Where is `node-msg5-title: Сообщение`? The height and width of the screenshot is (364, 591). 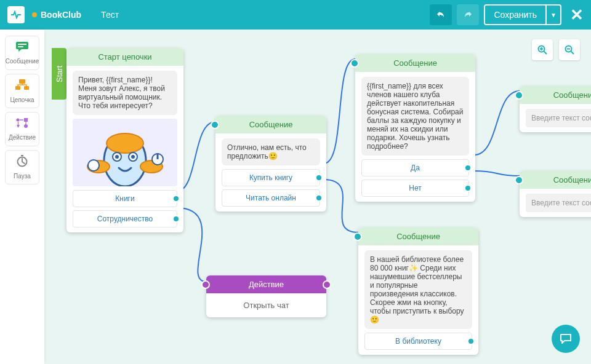
node-msg5-title: Сообщение is located at coordinates (555, 180).